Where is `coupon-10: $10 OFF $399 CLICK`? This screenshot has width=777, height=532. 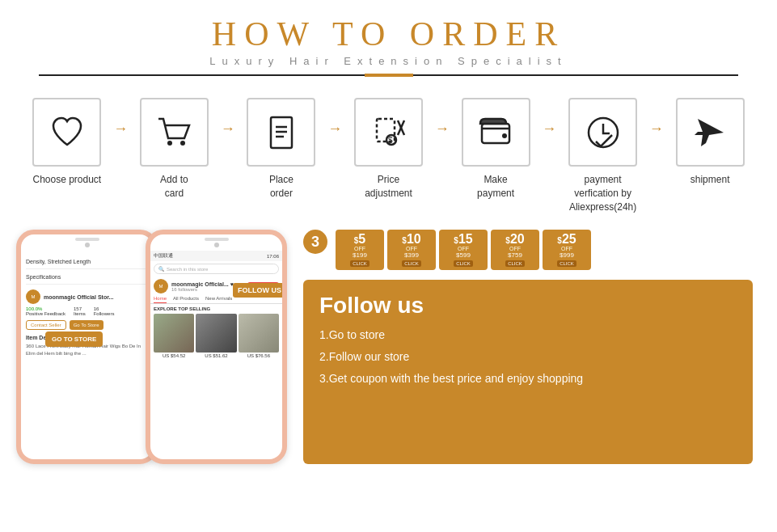
coupon-10: $10 OFF $399 CLICK is located at coordinates (412, 250).